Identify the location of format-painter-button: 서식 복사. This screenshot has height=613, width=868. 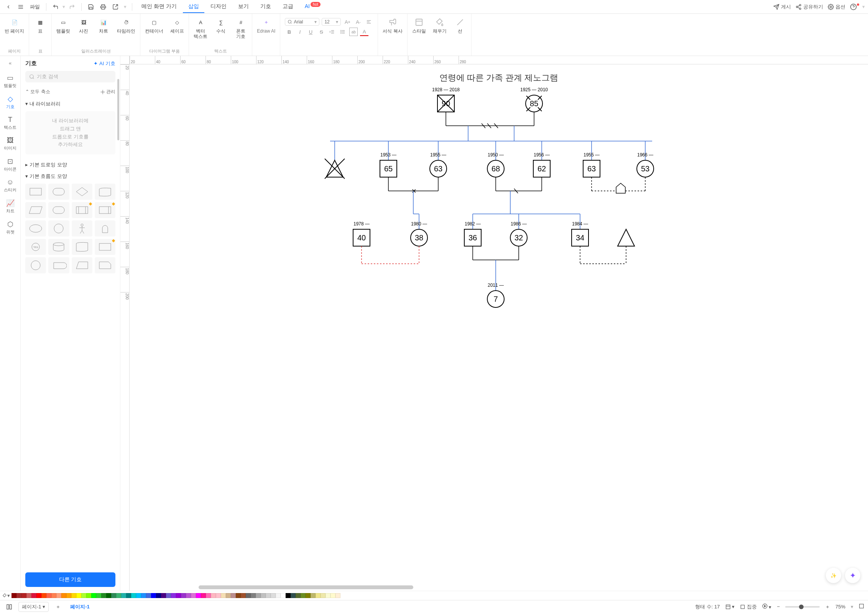
(393, 35).